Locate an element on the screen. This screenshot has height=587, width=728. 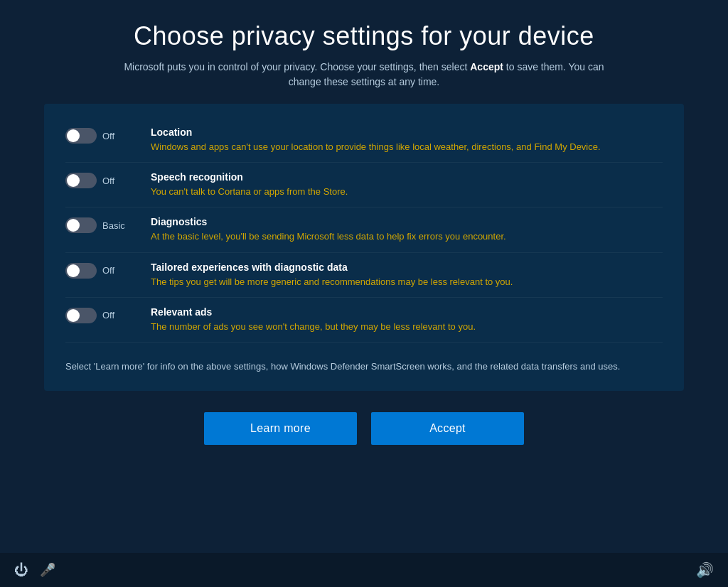
setting-row-diagnostics: Basic Diagnostics At the basic level, yo… is located at coordinates (364, 230).